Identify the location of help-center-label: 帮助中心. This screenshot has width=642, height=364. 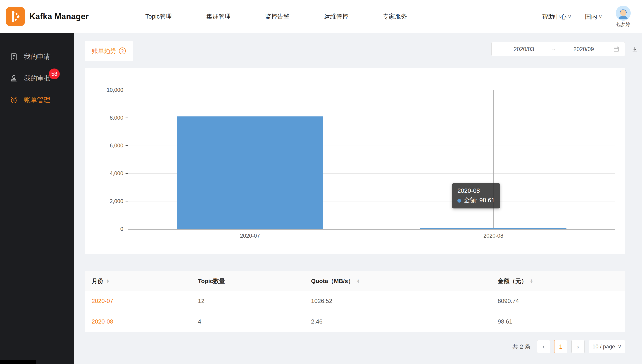
(554, 17).